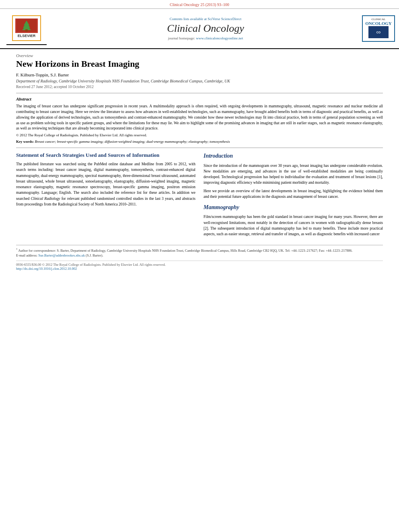 This screenshot has width=399, height=532. What do you see at coordinates (106, 195) in the screenshot?
I see `left-column: Statement of Search Strategies Used and …` at bounding box center [106, 195].